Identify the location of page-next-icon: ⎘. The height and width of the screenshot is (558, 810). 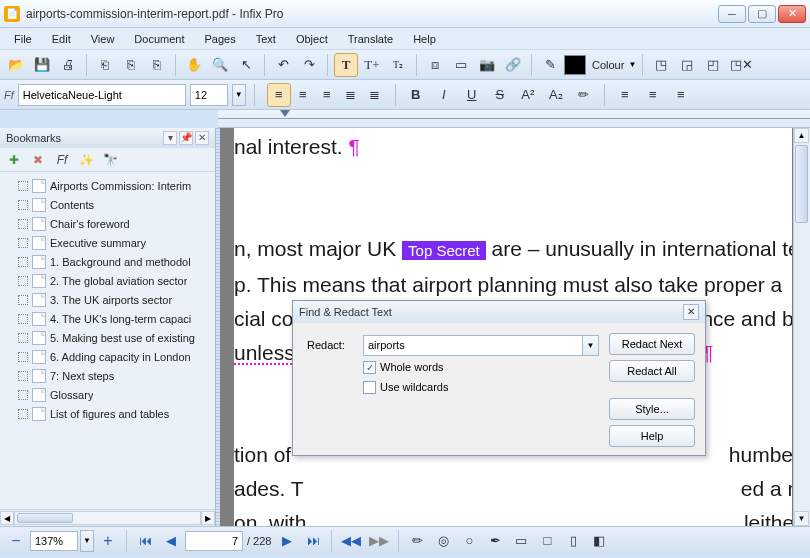
(157, 65).